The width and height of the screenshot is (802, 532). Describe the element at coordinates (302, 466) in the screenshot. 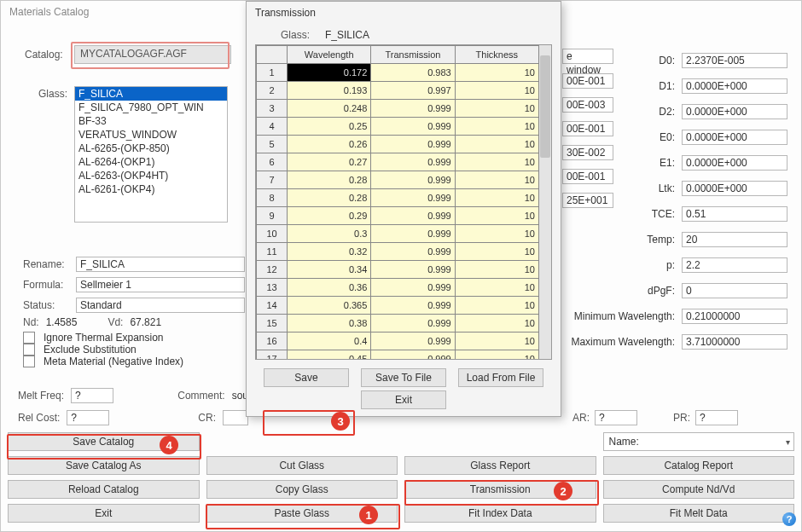

I see `cut-glass-button: Cut Glass` at that location.